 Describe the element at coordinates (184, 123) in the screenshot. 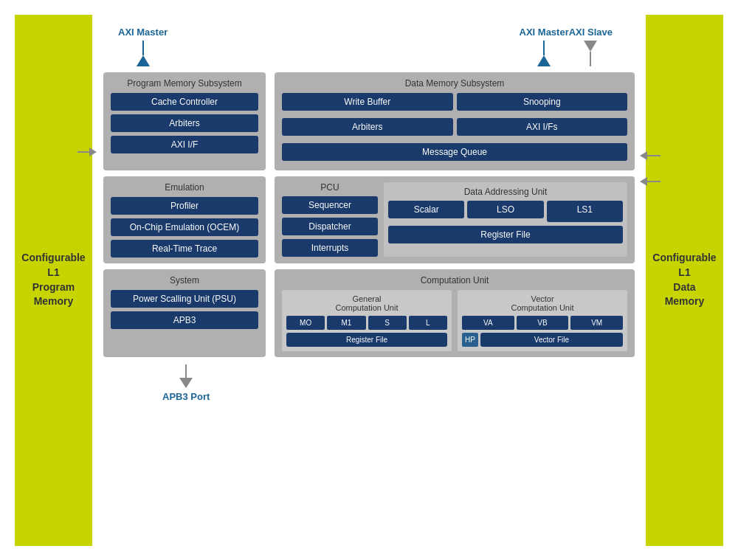

I see `arbiters-block-pms: Arbiters` at that location.